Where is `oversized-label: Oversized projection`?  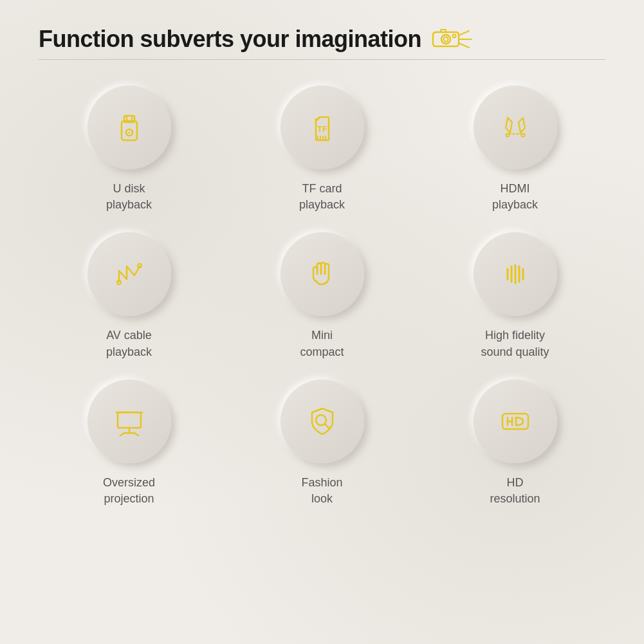
oversized-label: Oversized projection is located at coordinates (129, 491).